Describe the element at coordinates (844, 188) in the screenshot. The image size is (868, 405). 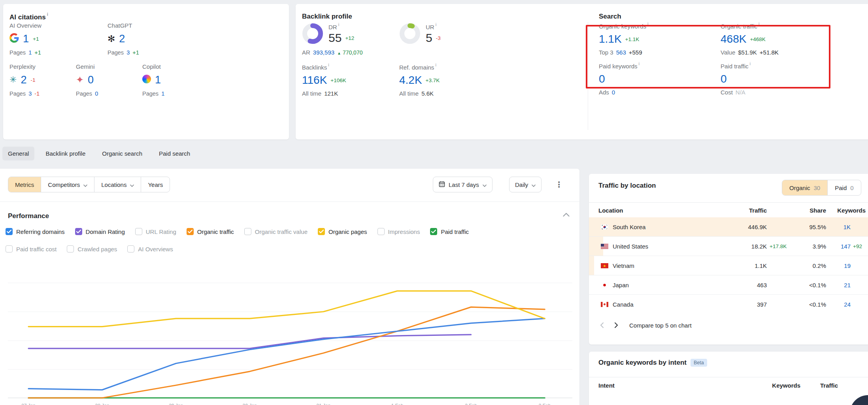
I see `toggle-paid: Paid0` at that location.